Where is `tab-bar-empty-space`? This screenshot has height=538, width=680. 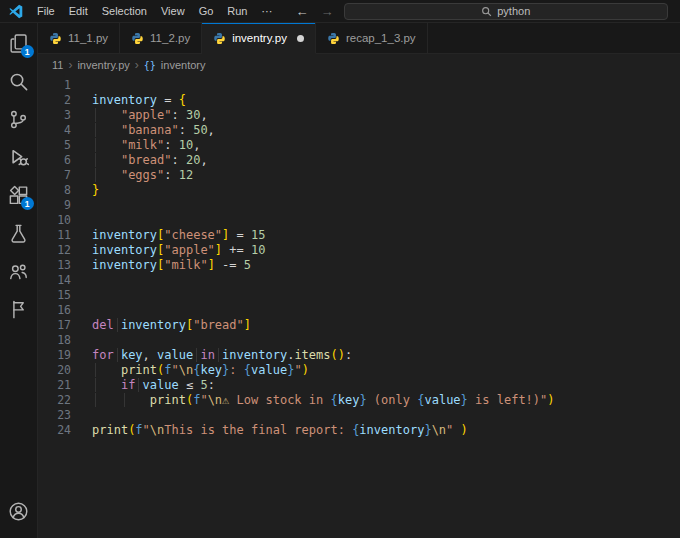 tab-bar-empty-space is located at coordinates (554, 38).